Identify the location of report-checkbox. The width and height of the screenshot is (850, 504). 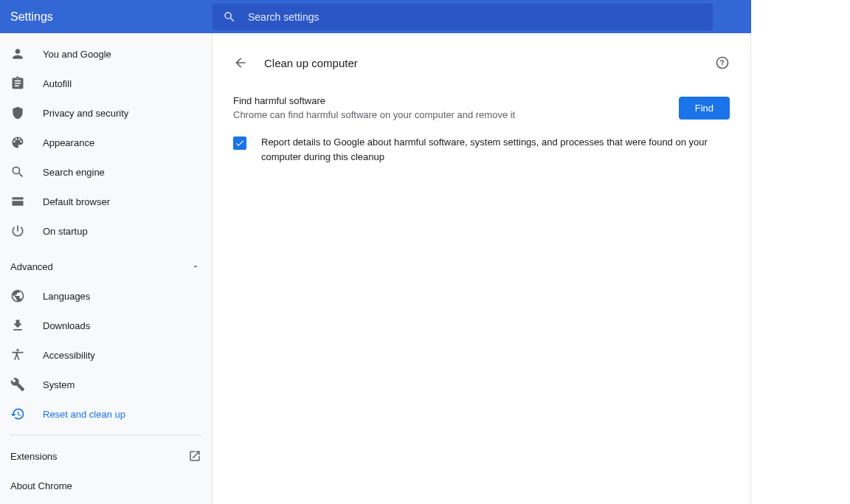
(240, 143).